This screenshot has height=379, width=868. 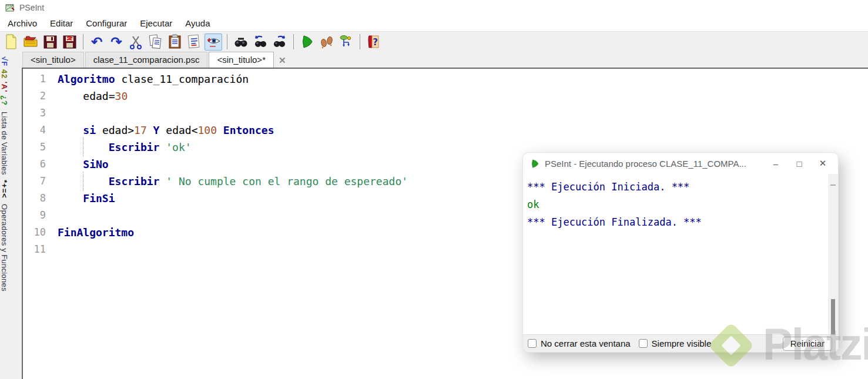 What do you see at coordinates (34, 215) in the screenshot?
I see `line-number: 9` at bounding box center [34, 215].